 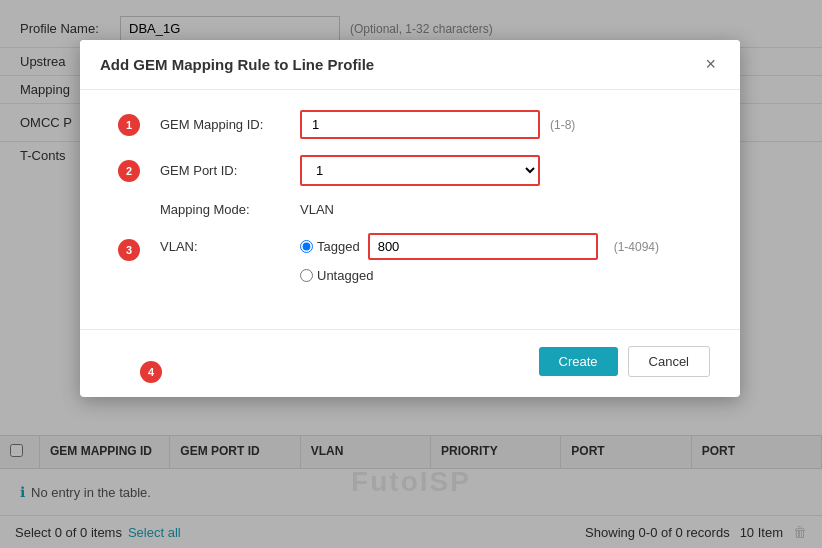 I want to click on gem-mapping-id-input, so click(x=420, y=124).